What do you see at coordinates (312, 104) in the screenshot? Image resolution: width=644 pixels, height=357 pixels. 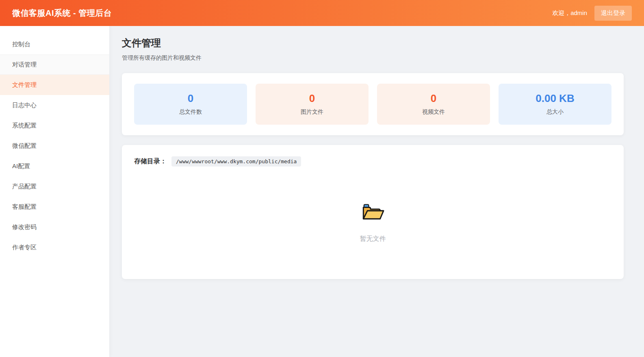 I see `stat-image-files: 0 图片文件` at bounding box center [312, 104].